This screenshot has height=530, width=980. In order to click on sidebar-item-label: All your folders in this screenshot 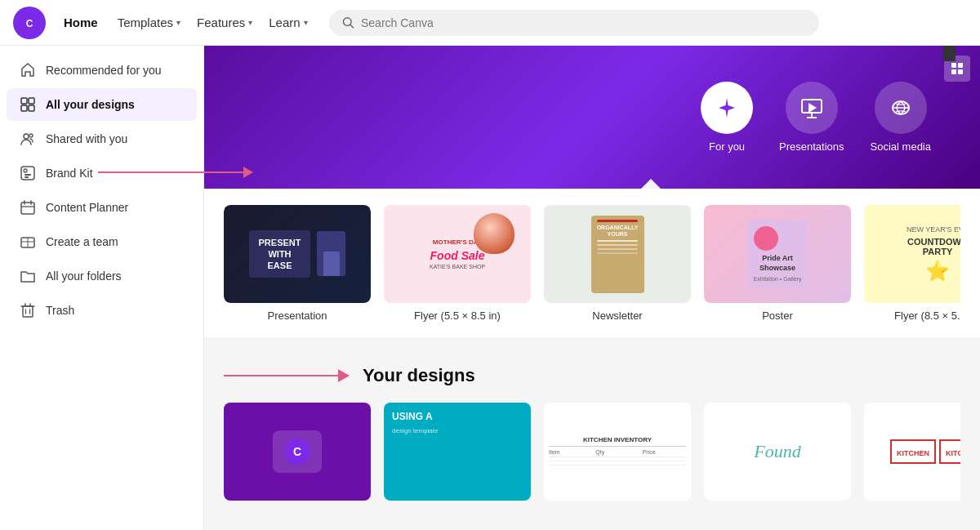, I will do `click(83, 276)`.